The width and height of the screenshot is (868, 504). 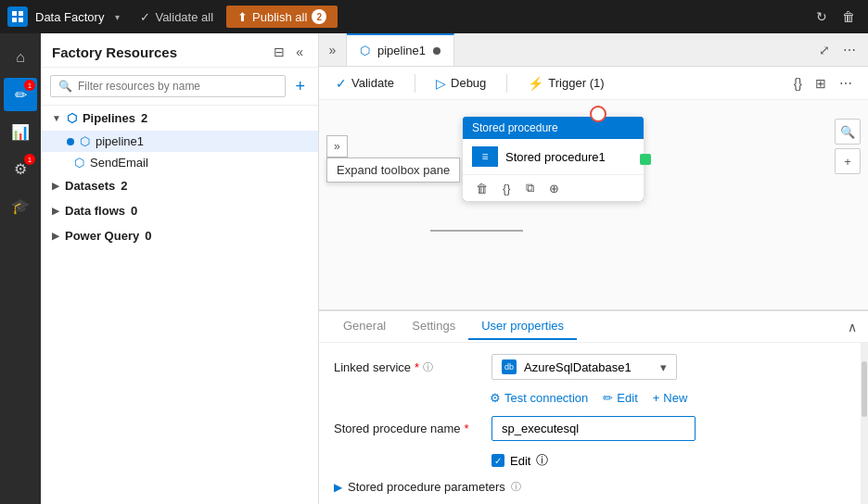 I want to click on code-button: {}, so click(x=798, y=83).